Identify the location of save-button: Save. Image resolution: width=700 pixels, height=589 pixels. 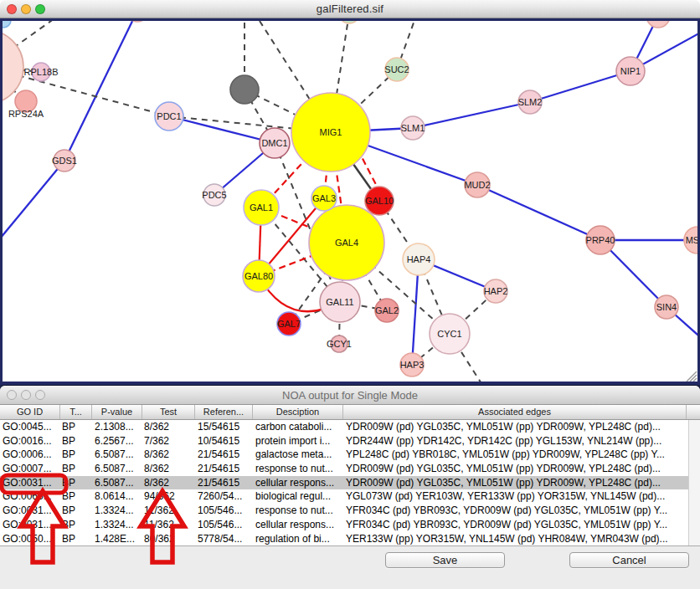
(445, 561).